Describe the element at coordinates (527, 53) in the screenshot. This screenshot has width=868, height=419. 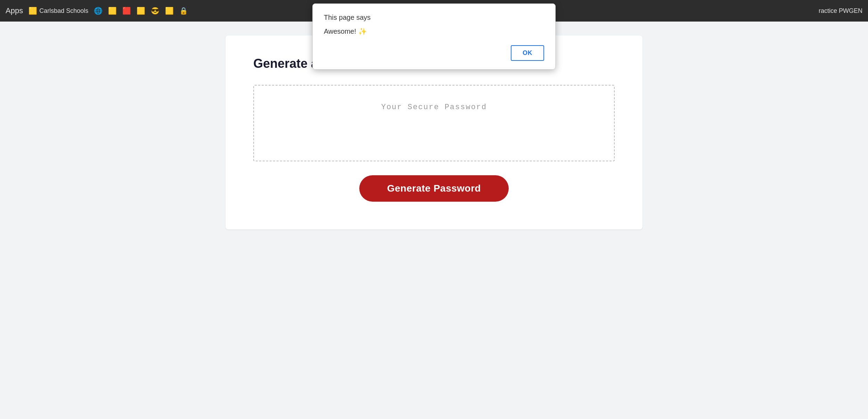
I see `dialog-ok-button: OK` at that location.